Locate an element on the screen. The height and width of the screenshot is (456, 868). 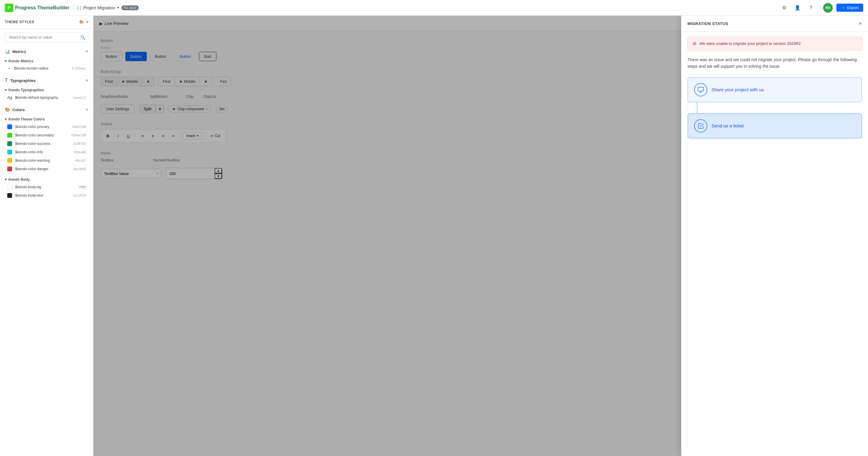
list-item: $kendo-color-info #0dcaf0 is located at coordinates (46, 152).